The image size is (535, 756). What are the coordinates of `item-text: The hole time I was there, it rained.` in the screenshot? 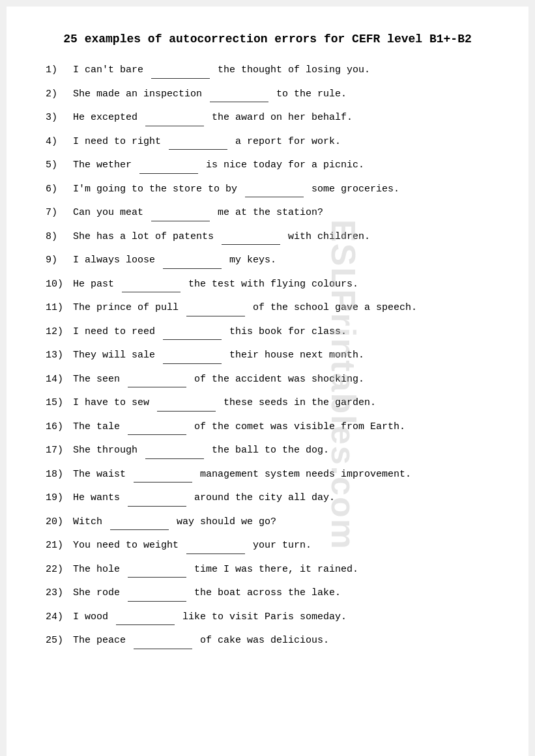 It's located at (282, 569).